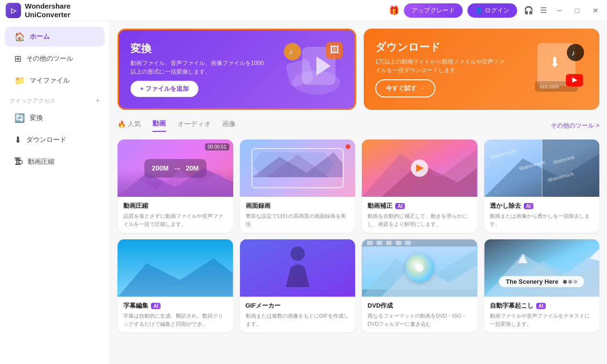  I want to click on tab-audio: オーディオ, so click(194, 126).